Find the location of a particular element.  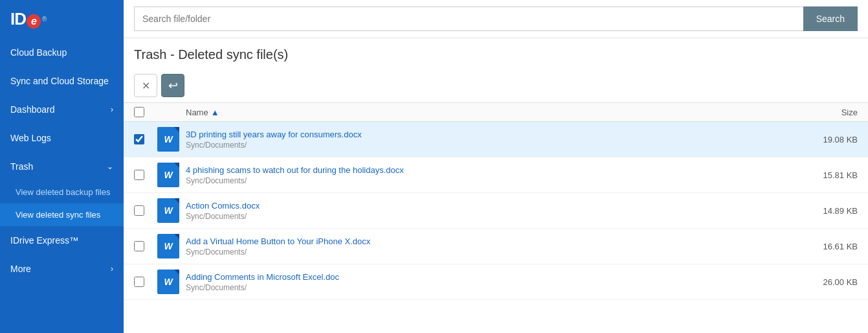

table-row: W Add a Virtual Home Button to Your iPho… is located at coordinates (496, 246).